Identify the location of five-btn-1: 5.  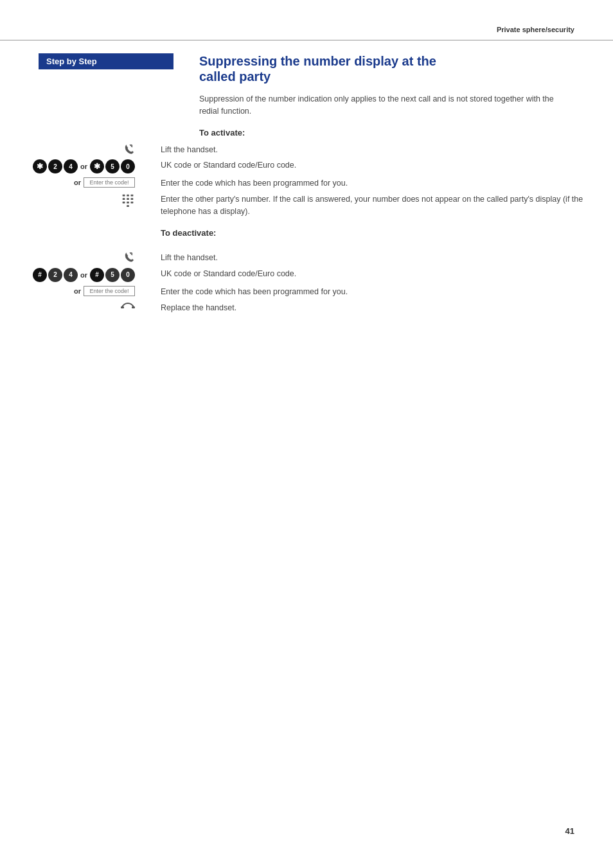
(112, 166).